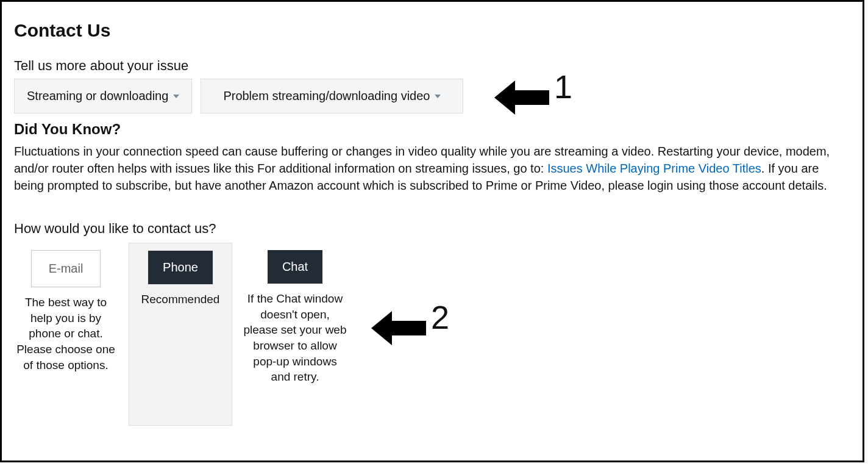  I want to click on did-you-know-text: Fluctuations in your connection speed ca…, so click(432, 168).